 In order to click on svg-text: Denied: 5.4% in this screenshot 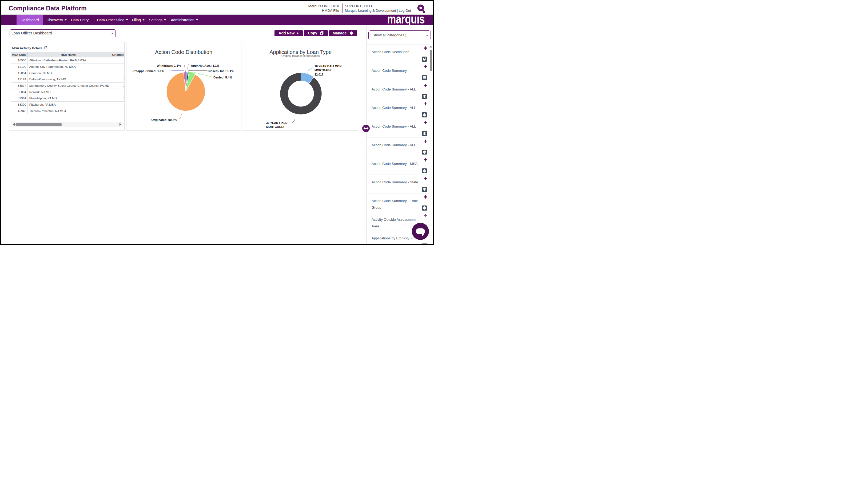, I will do `click(223, 78)`.